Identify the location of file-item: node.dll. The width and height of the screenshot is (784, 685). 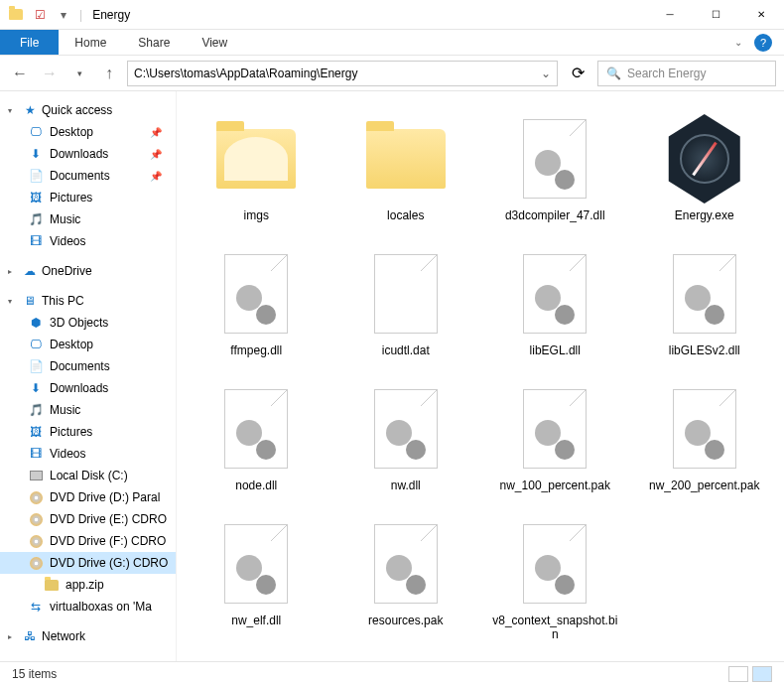
(256, 437).